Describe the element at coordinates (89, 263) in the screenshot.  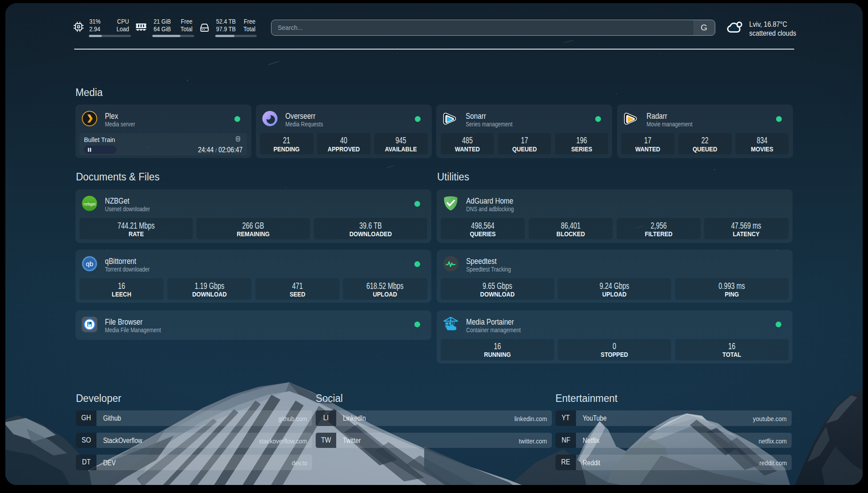
I see `svg-text: qb` at that location.